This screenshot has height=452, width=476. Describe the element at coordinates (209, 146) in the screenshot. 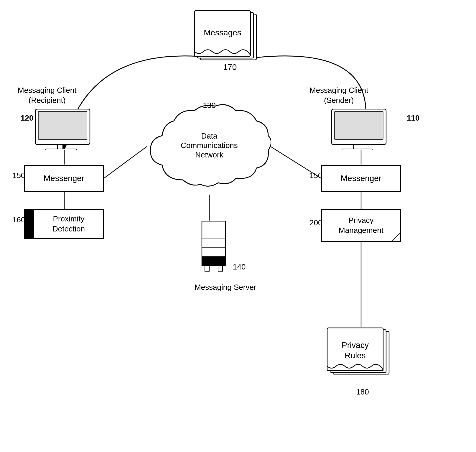

I see `cloud-container: Data Communications Network 130` at that location.